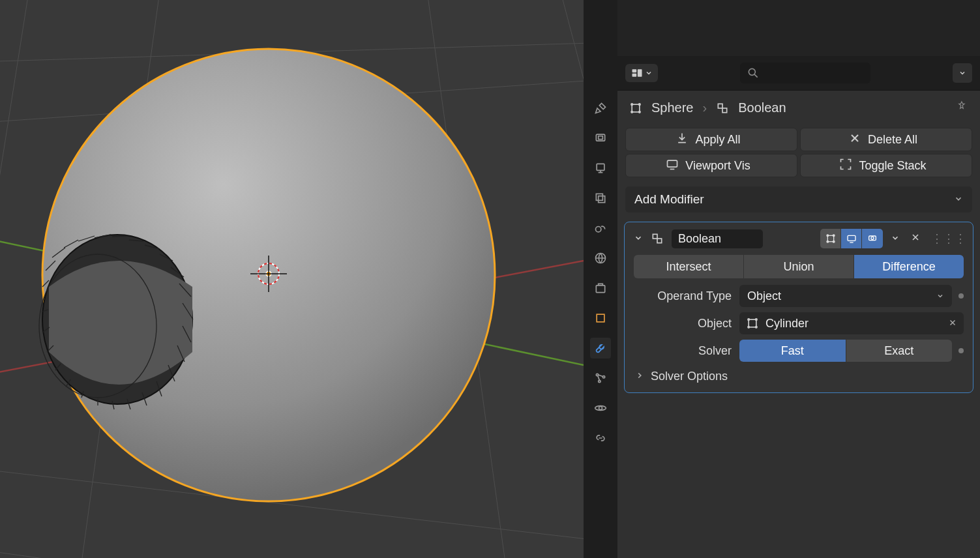 This screenshot has width=980, height=558. I want to click on panel-top-spacer, so click(799, 28).